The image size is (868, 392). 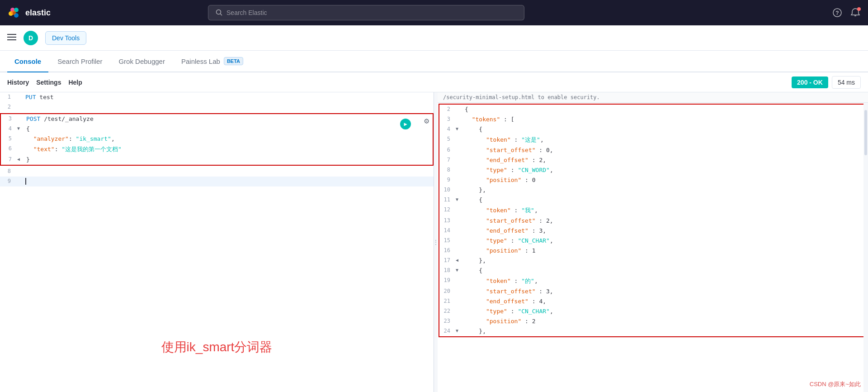 I want to click on history-button: History, so click(x=18, y=82).